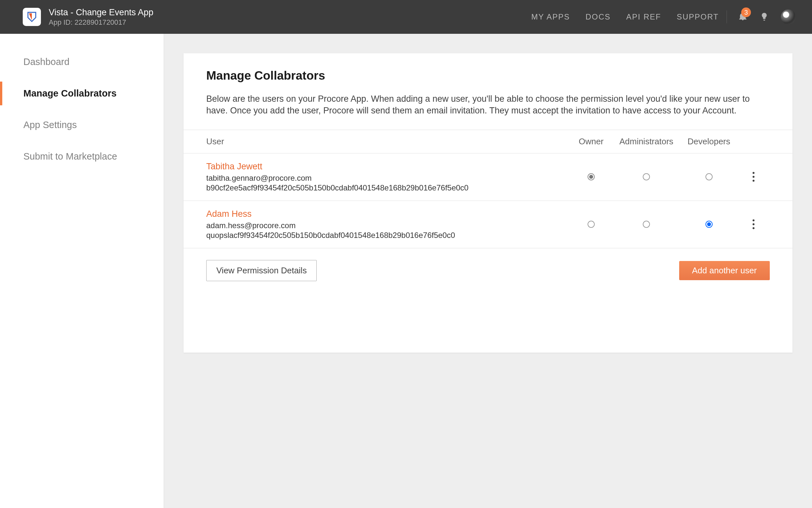 This screenshot has width=812, height=508. I want to click on user-name: Adam Hess, so click(388, 214).